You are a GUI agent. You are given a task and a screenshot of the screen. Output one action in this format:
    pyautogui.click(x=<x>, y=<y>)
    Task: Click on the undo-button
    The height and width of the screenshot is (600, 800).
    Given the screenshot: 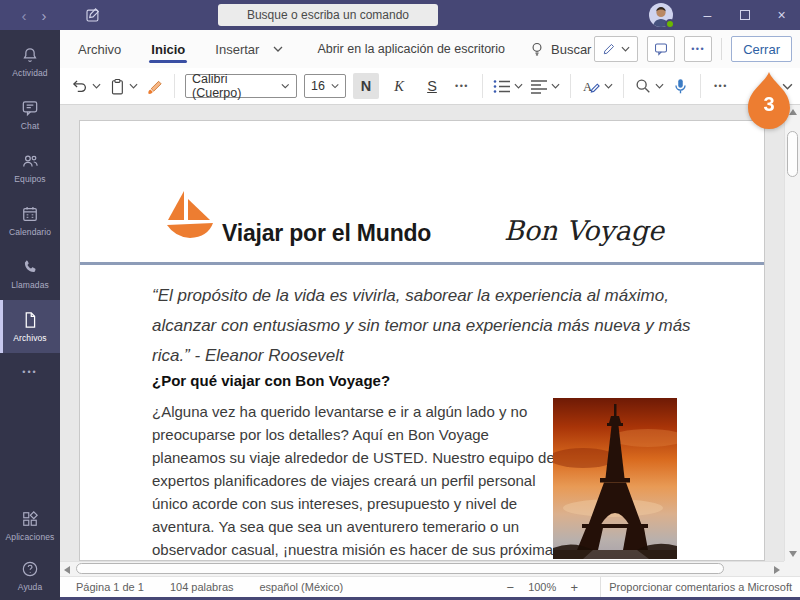 What is the action you would take?
    pyautogui.click(x=86, y=86)
    